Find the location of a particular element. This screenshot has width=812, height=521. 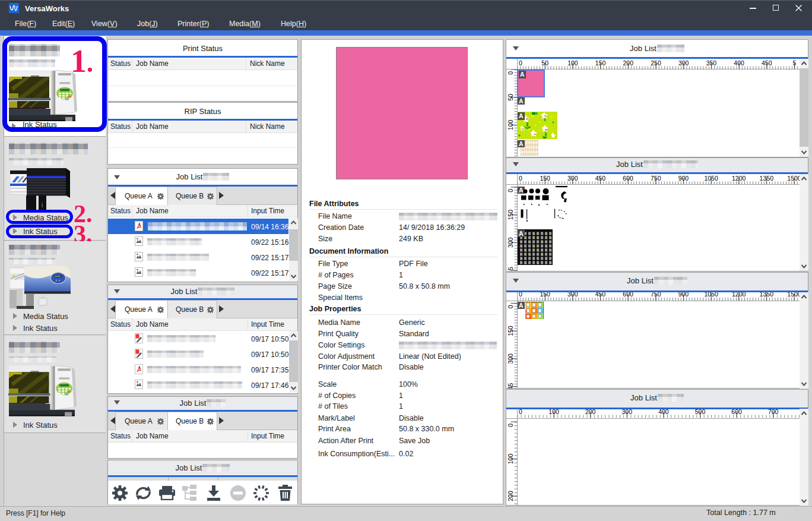

svg-text: i is located at coordinates (42, 206).